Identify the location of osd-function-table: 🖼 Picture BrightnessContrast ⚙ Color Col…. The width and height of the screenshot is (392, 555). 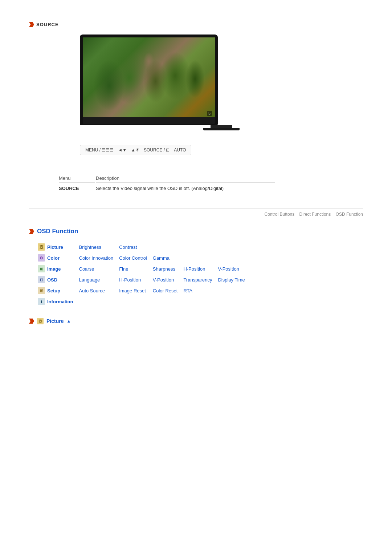
(142, 274).